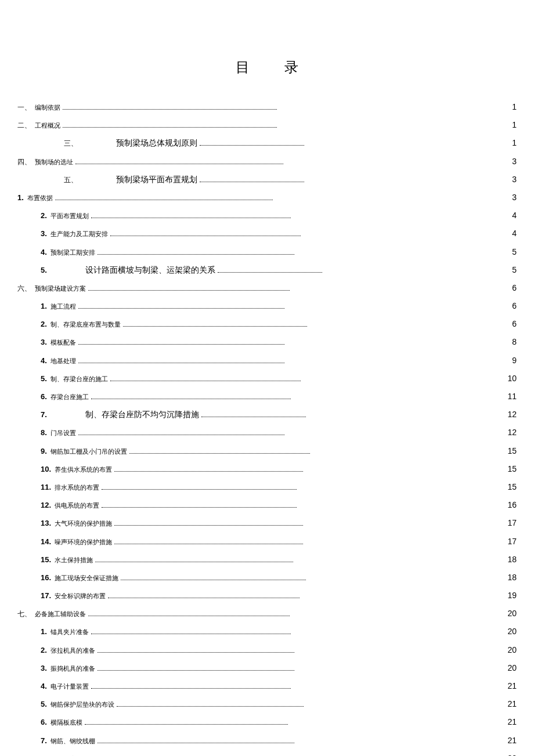  What do you see at coordinates (73, 651) in the screenshot?
I see `toc-entry-label: 张拉机具的准备` at bounding box center [73, 651].